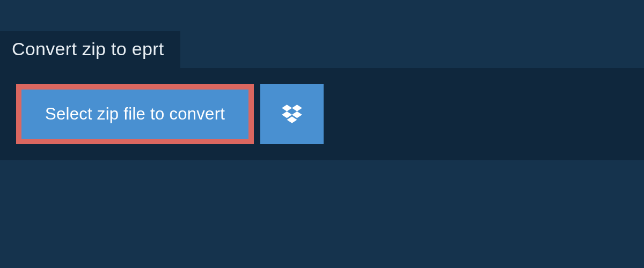 The width and height of the screenshot is (644, 268). I want to click on select-file-button: Select zip file to convert, so click(135, 114).